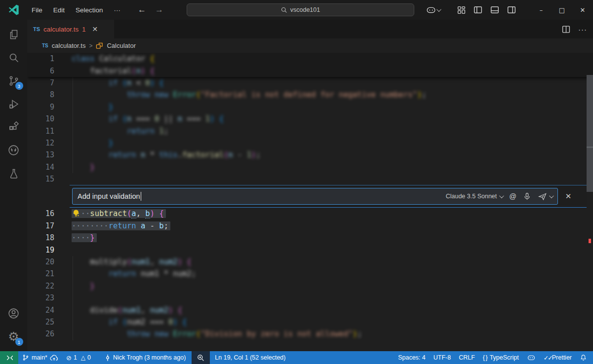 Image resolution: width=593 pixels, height=364 pixels. Describe the element at coordinates (142, 10) in the screenshot. I see `nav-back-icon: ←` at that location.